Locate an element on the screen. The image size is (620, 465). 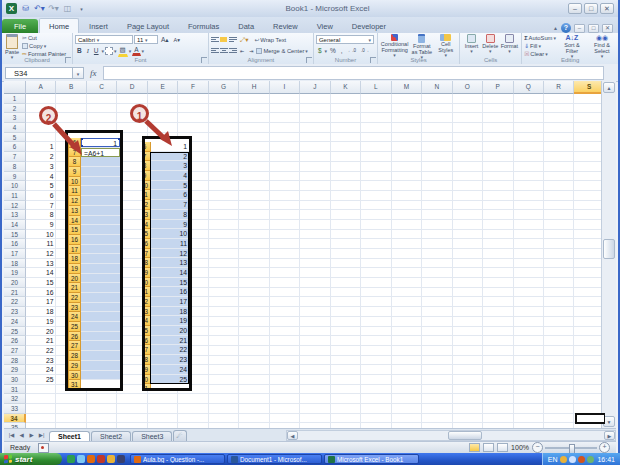
cell-i17 is located at coordinates (285, 254).